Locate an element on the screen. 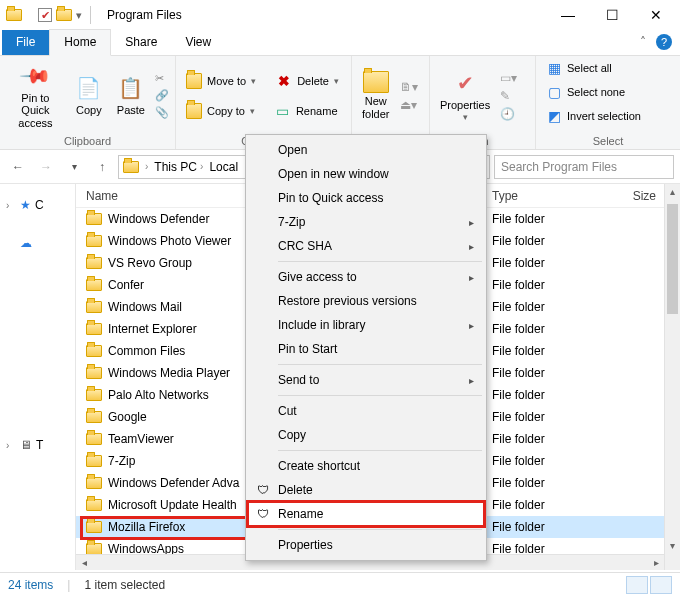 The height and width of the screenshot is (596, 680). ctx-7zip: 7-Zip▸ is located at coordinates (366, 222).